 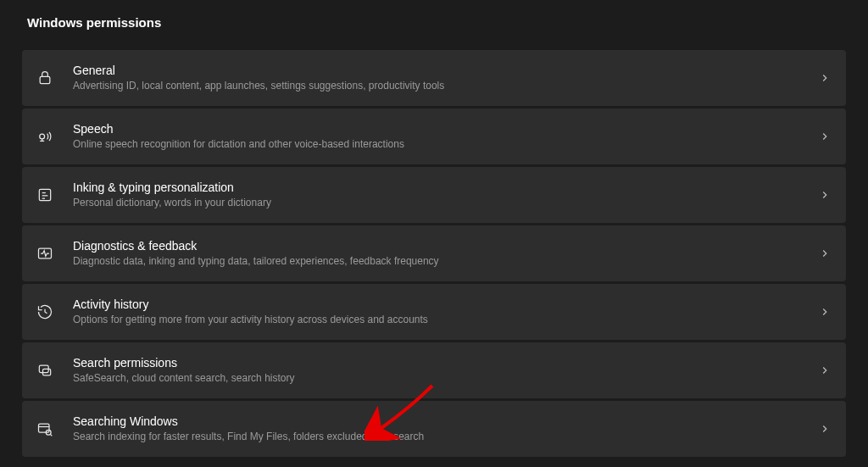 I want to click on setting-title: Search permissions, so click(x=446, y=363).